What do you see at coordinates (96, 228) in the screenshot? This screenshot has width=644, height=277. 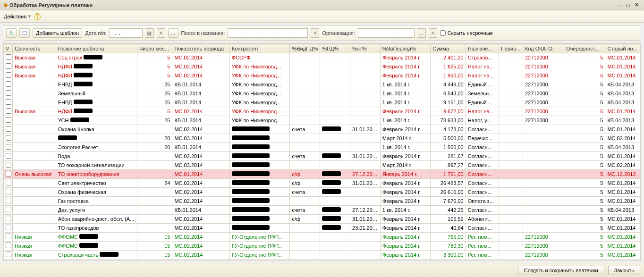 I see `cell-template: ТО газопроводов` at bounding box center [96, 228].